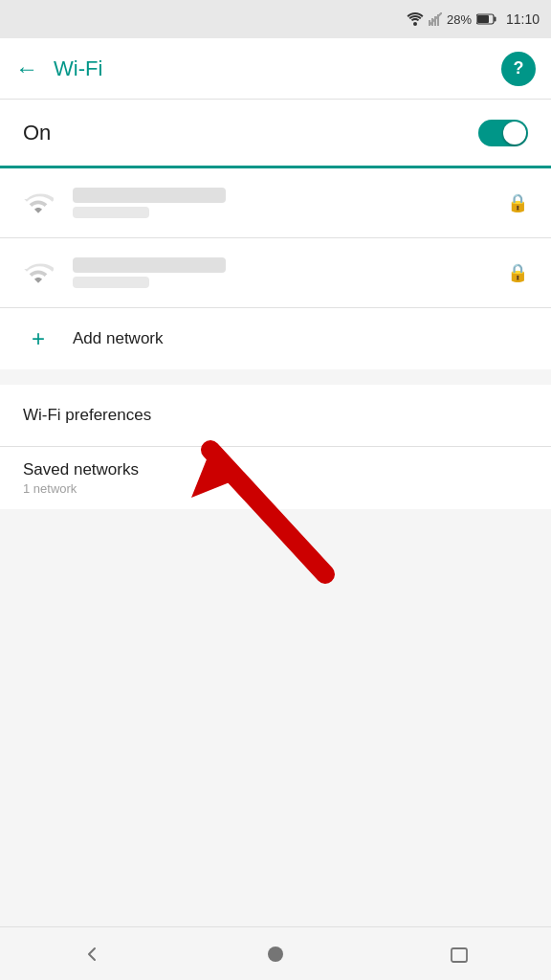 The height and width of the screenshot is (980, 551). I want to click on network-item-1: 🔒, so click(276, 203).